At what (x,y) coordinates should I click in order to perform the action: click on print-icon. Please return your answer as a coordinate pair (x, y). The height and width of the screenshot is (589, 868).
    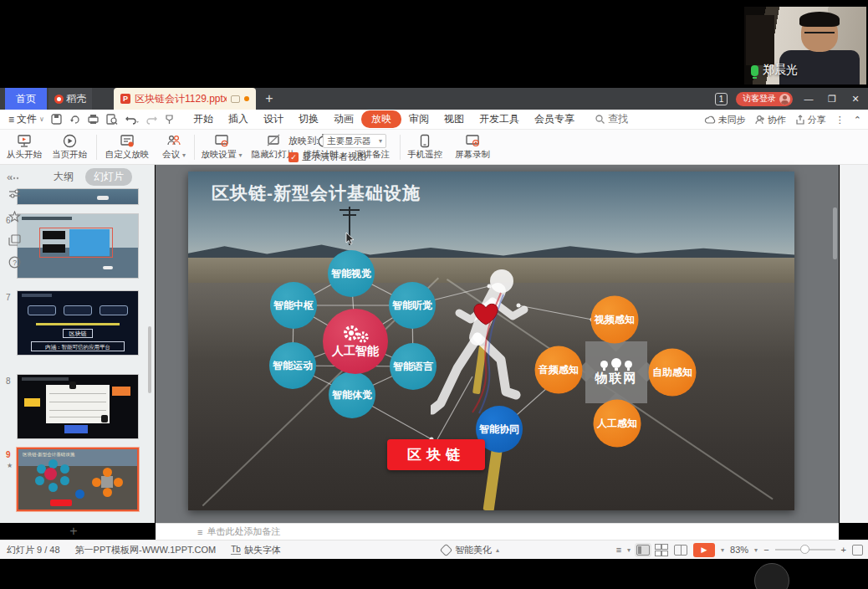
    Looking at the image, I should click on (94, 119).